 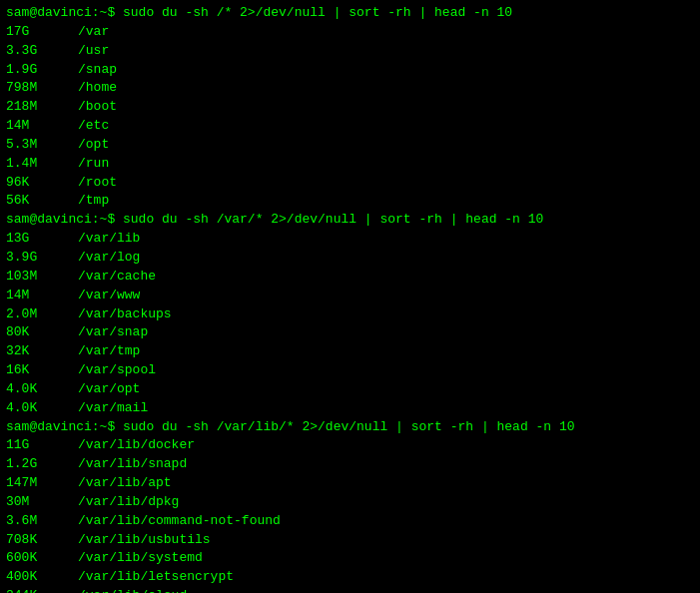 What do you see at coordinates (42, 333) in the screenshot?
I see `size-value: 80K` at bounding box center [42, 333].